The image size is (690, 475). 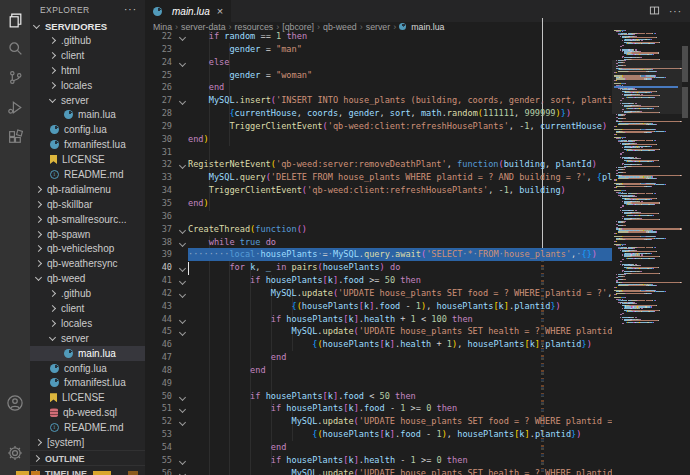 What do you see at coordinates (378, 460) in the screenshot?
I see `code-line-55: 55 if housePlants[k].health - 1 >= 0 the…` at bounding box center [378, 460].